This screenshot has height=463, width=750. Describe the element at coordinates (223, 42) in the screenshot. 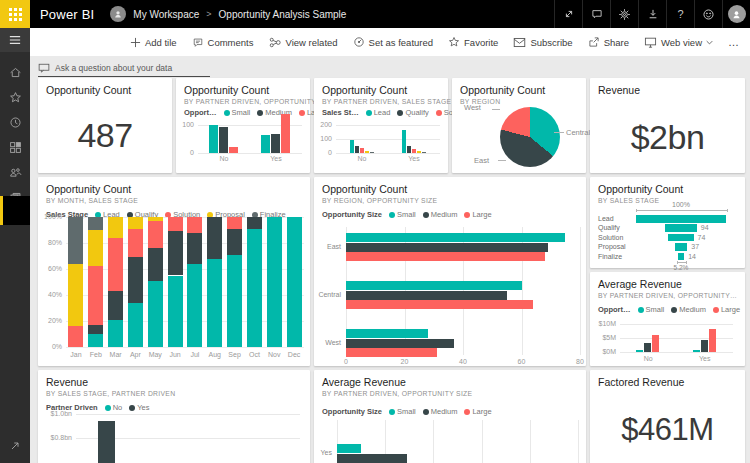

I see `comments-button: Comments` at that location.